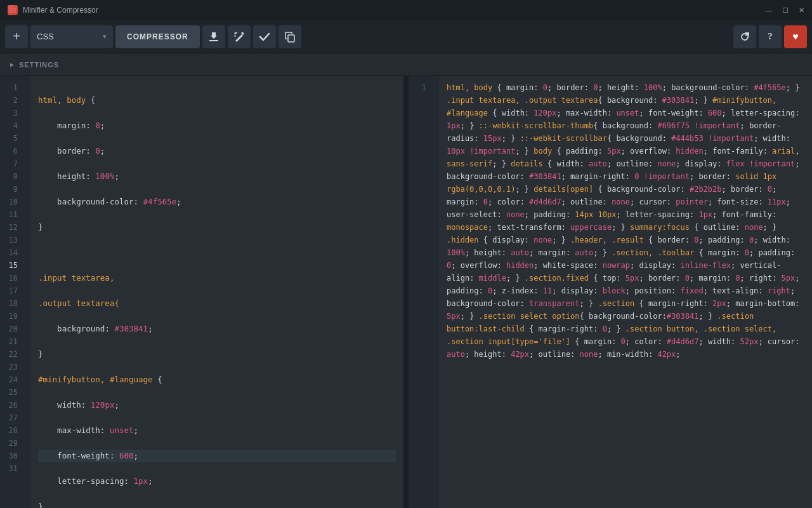 This screenshot has width=812, height=508. I want to click on titlebar-left: Minifier & Compressor, so click(53, 10).